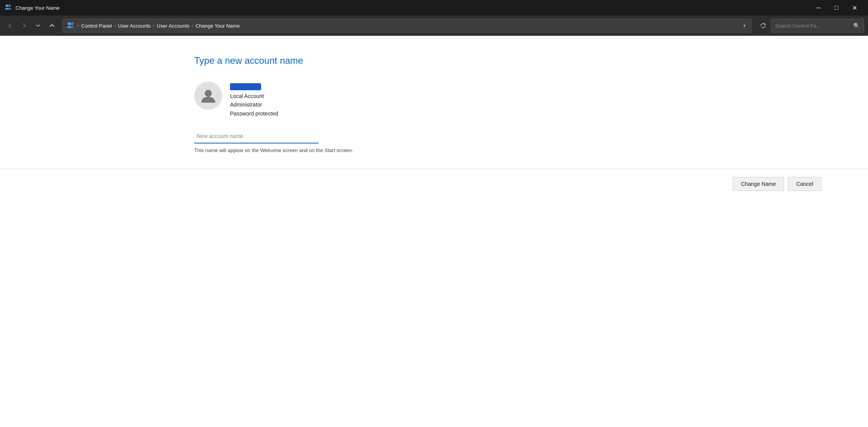  I want to click on user-info: Local Account Administrator Password pro…, so click(254, 100).